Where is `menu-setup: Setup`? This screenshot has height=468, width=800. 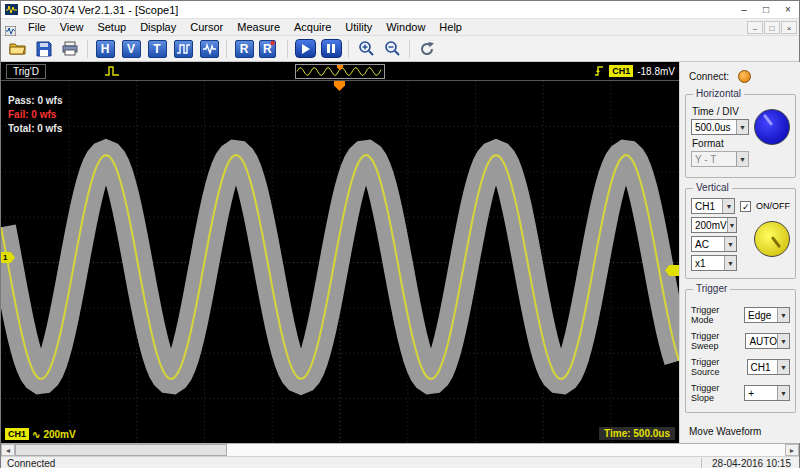 menu-setup: Setup is located at coordinates (112, 27).